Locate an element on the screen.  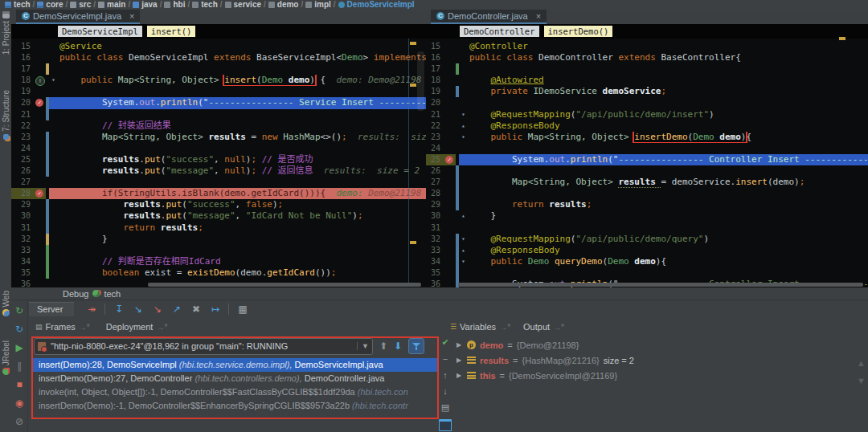
line-number: 32 is located at coordinates (23, 239).